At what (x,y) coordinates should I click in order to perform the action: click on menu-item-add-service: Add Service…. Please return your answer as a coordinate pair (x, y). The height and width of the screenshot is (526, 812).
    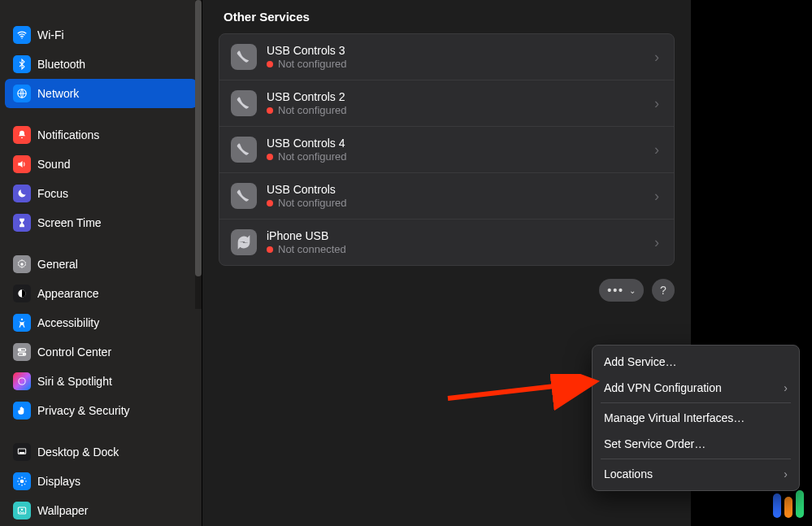
    Looking at the image, I should click on (696, 362).